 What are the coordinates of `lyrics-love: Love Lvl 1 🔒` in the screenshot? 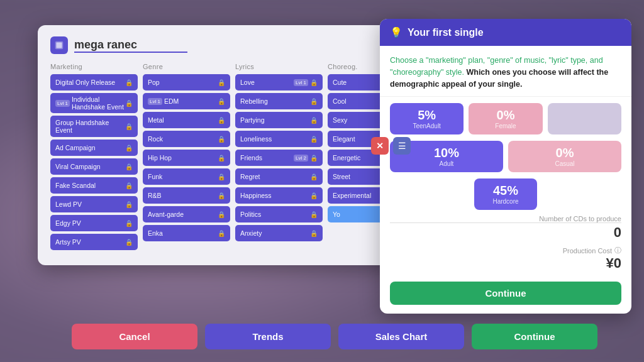 It's located at (279, 82).